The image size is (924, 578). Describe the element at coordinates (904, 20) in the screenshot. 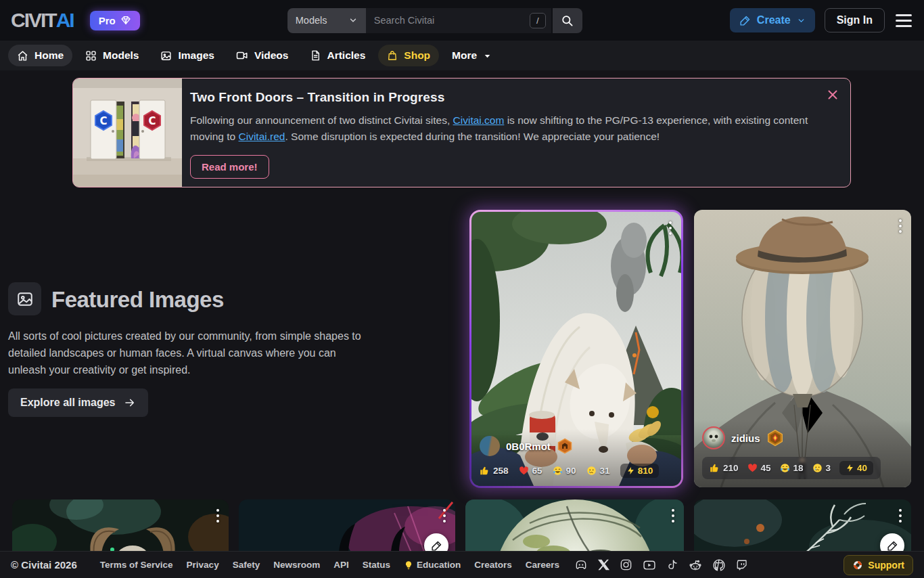

I see `menu-burger-icon` at that location.